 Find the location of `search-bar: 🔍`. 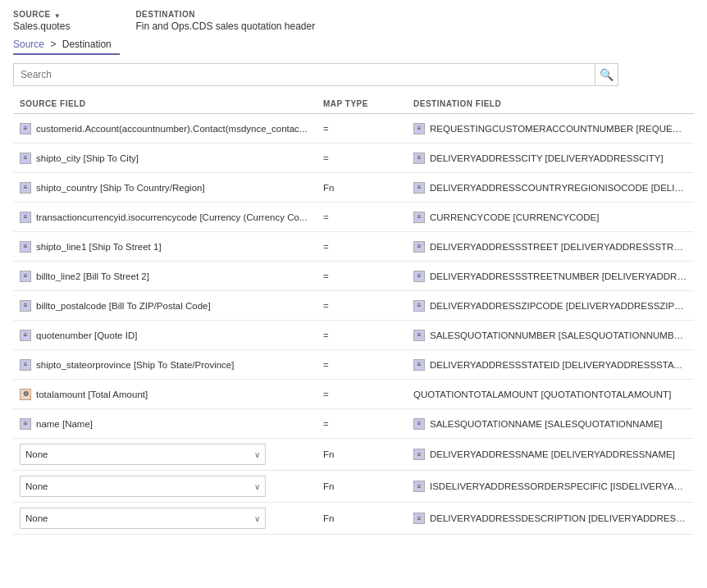

search-bar: 🔍 is located at coordinates (354, 75).